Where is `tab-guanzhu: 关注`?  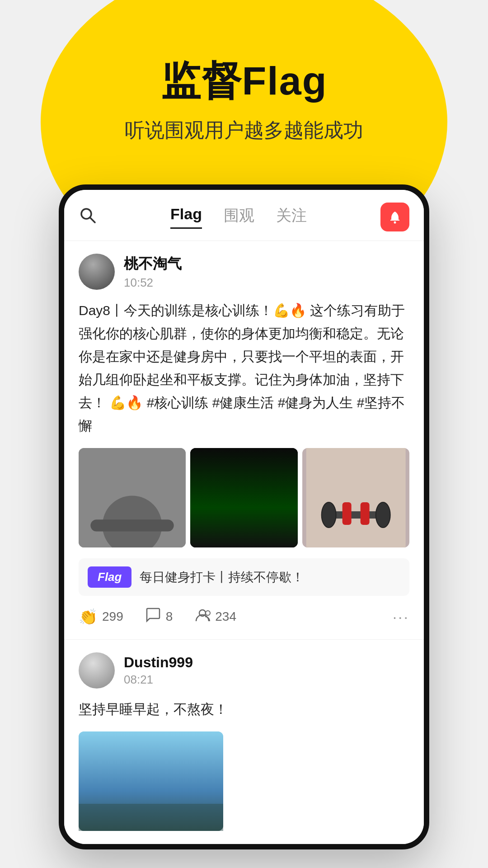 tab-guanzhu: 关注 is located at coordinates (291, 217).